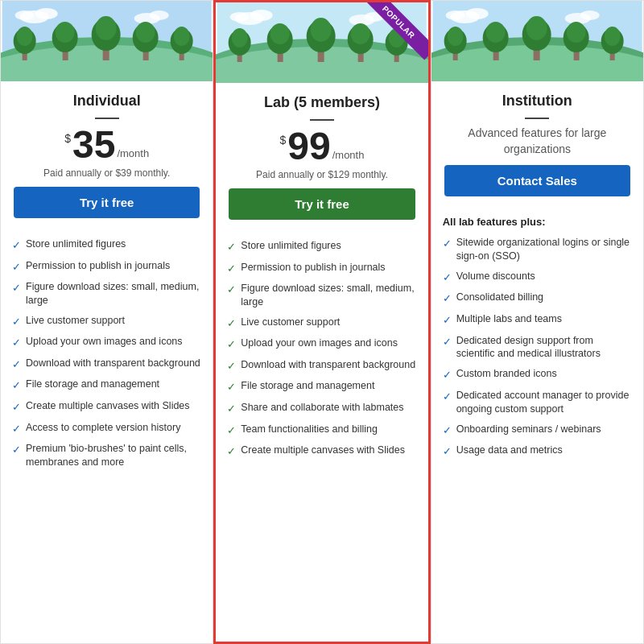 The height and width of the screenshot is (644, 644). Describe the element at coordinates (322, 407) in the screenshot. I see `feature-text: Share and collaborate with labmates` at that location.